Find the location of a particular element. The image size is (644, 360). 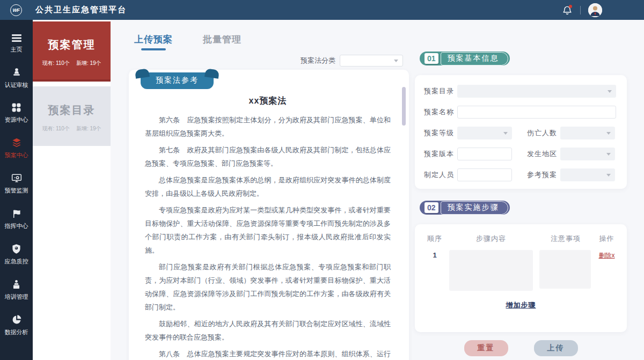

sidebar-item-label: 培训管理 is located at coordinates (17, 297).